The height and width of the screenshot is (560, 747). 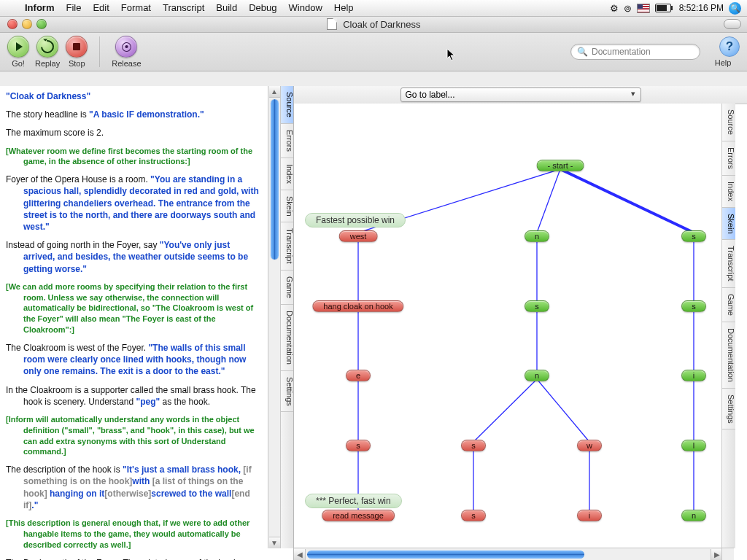 What do you see at coordinates (663, 8) in the screenshot?
I see `battery-icon` at bounding box center [663, 8].